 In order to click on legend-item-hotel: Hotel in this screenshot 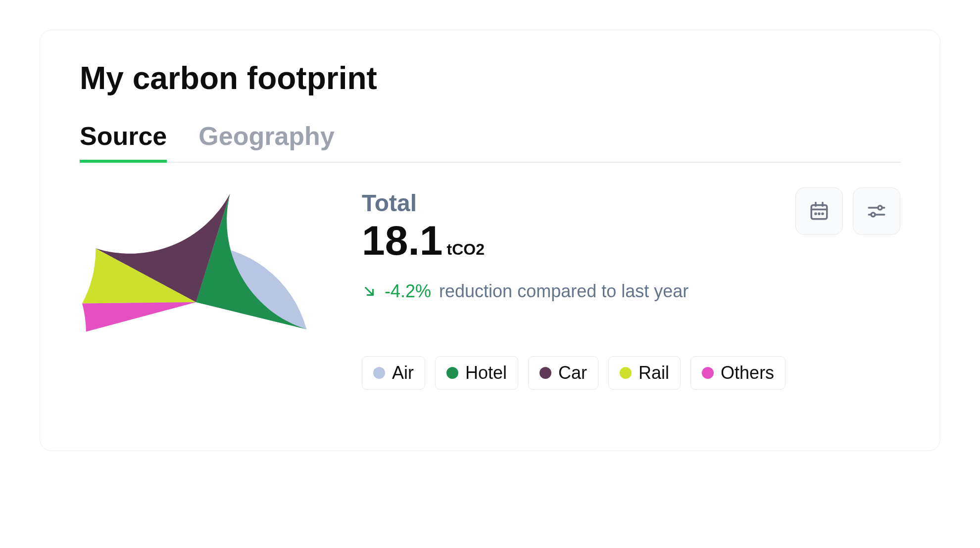, I will do `click(477, 373)`.